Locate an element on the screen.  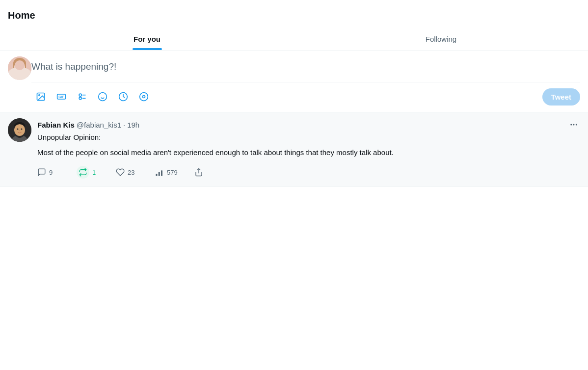
tabs-container: For you Following is located at coordinates (294, 39).